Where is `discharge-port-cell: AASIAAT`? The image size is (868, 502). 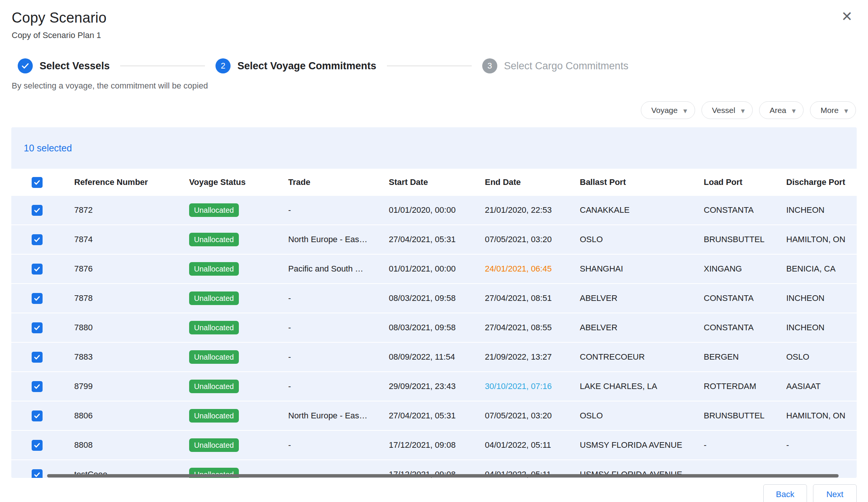
discharge-port-cell: AASIAAT is located at coordinates (816, 386).